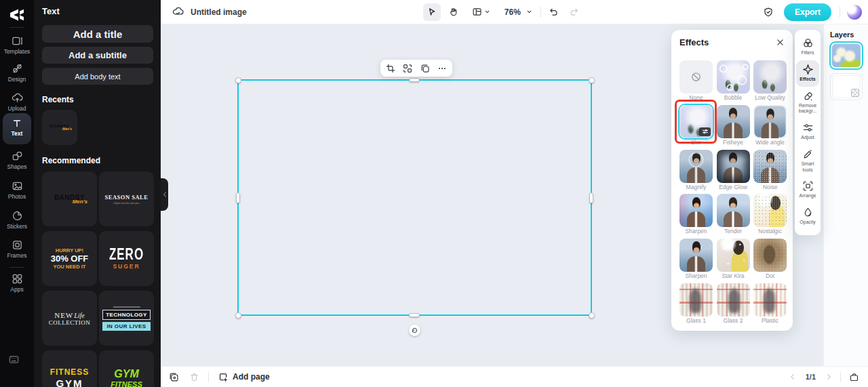  Describe the element at coordinates (126, 369) in the screenshot. I see `template-gym-fitness: GYM FITNESS` at that location.